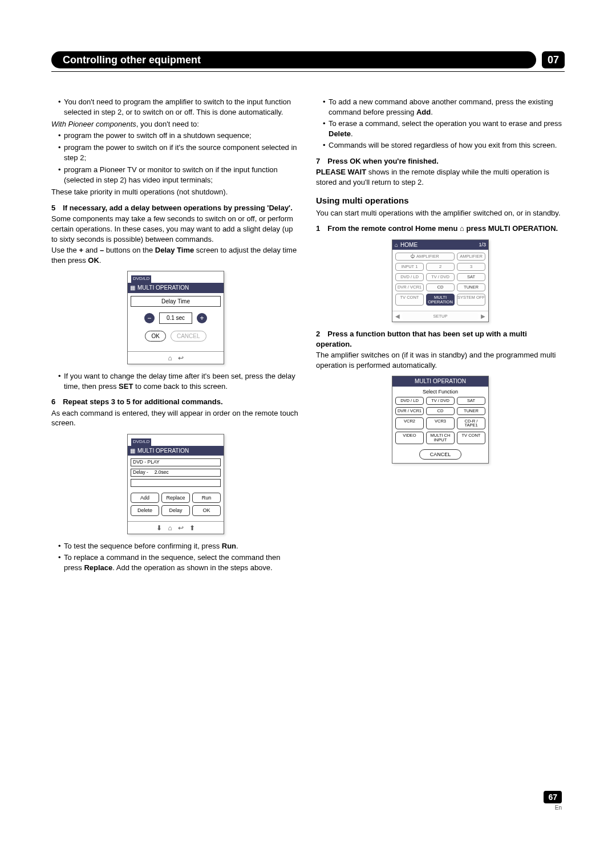  What do you see at coordinates (483, 245) in the screenshot?
I see `page-indicator: 1/3` at bounding box center [483, 245].